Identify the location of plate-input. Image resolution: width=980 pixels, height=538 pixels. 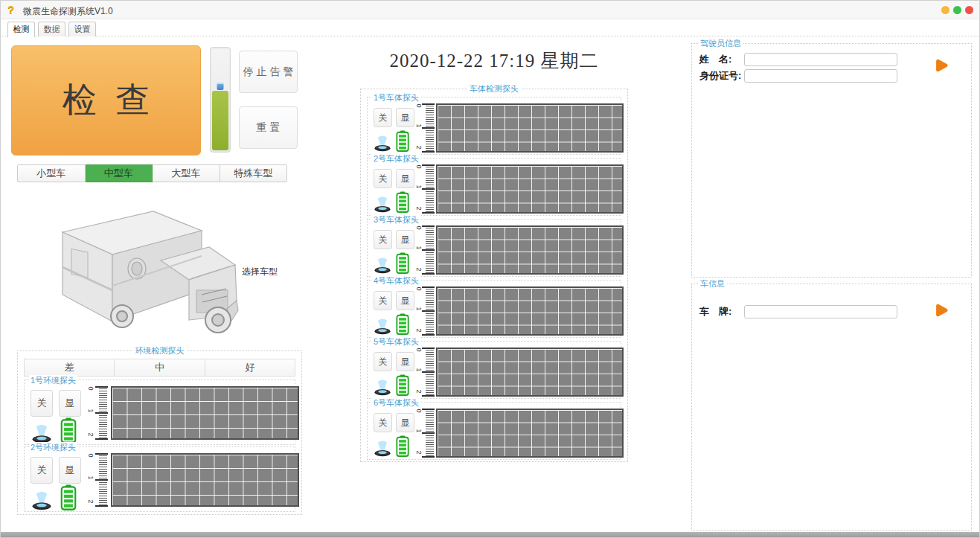
(821, 312).